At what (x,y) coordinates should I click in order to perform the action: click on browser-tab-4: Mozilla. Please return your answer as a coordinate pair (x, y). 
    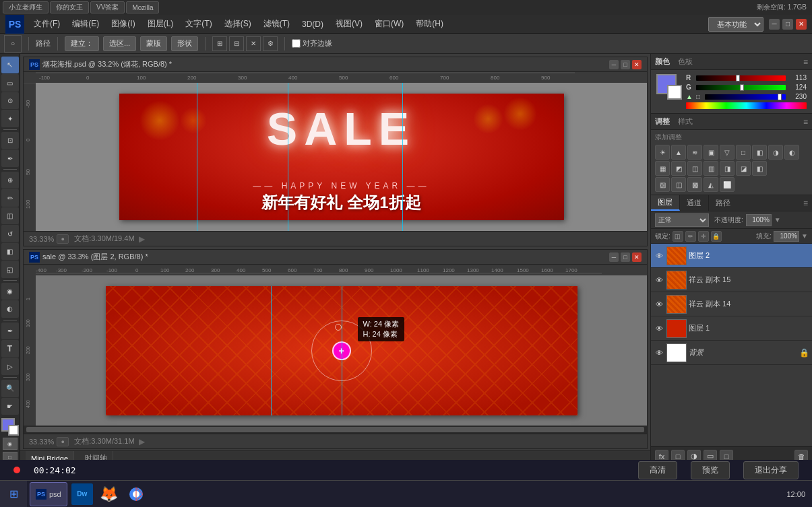
    Looking at the image, I should click on (143, 7).